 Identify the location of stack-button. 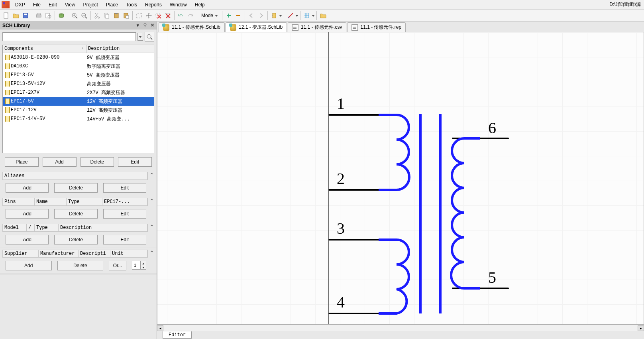
(61, 16).